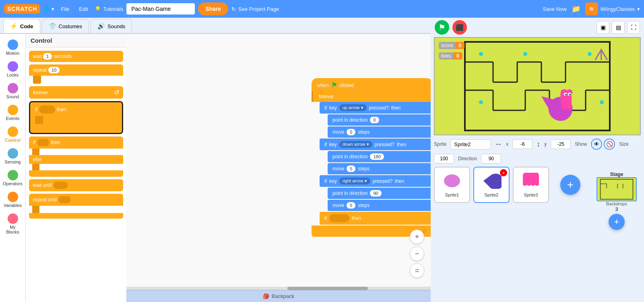 Image resolution: width=644 pixels, height=302 pixels. I want to click on move-5-block-3: move 5 steps, so click(379, 205).